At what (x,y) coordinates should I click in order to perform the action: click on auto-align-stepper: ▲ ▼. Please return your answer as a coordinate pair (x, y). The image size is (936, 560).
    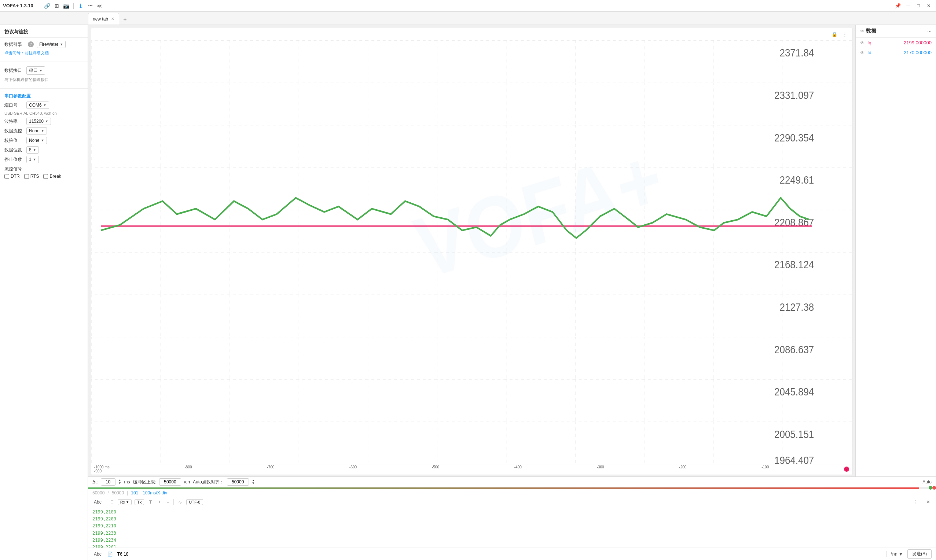
    Looking at the image, I should click on (253, 482).